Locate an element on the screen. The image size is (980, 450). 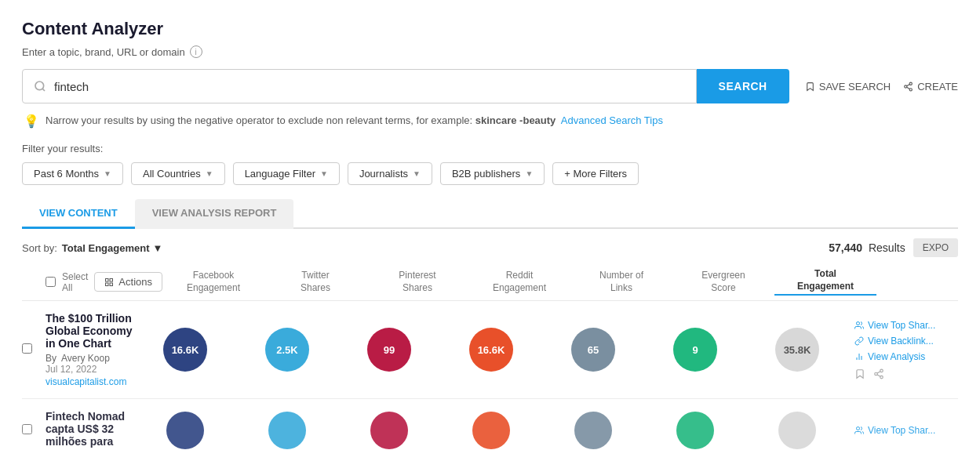
tip-row: 💡 Narrow your results by using the negat… is located at coordinates (490, 121).